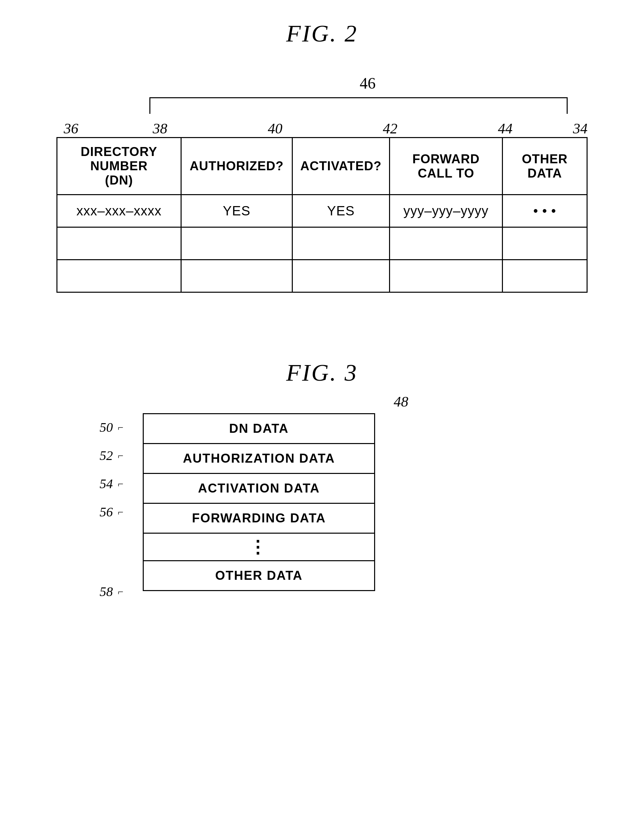 The width and height of the screenshot is (644, 837). Describe the element at coordinates (112, 427) in the screenshot. I see `ref-50-area: 50 ⌐` at that location.